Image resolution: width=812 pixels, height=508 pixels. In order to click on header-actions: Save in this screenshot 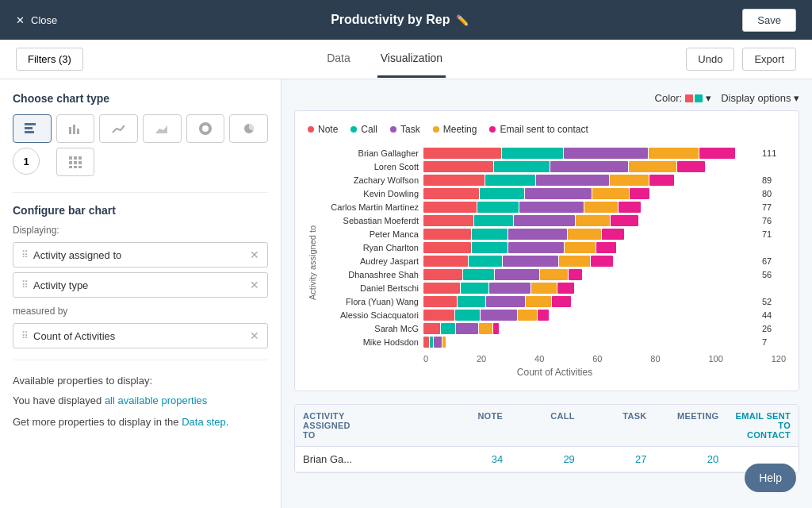, I will do `click(769, 21)`.